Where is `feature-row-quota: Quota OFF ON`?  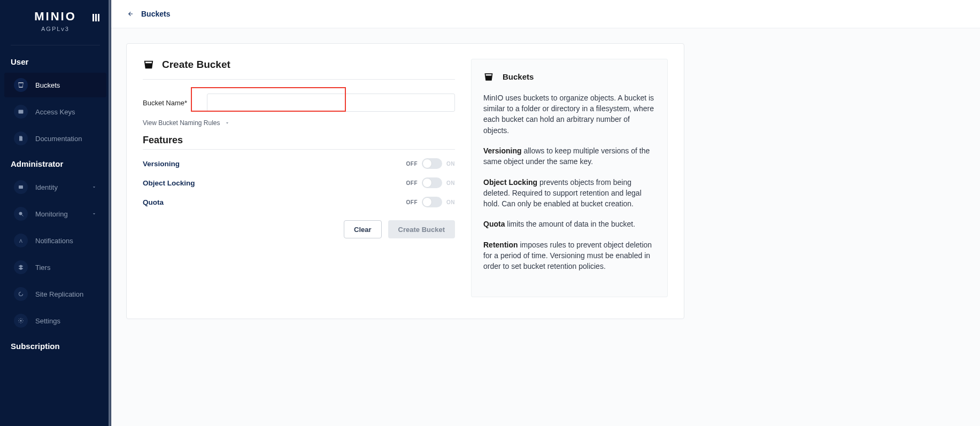 feature-row-quota: Quota OFF ON is located at coordinates (299, 202).